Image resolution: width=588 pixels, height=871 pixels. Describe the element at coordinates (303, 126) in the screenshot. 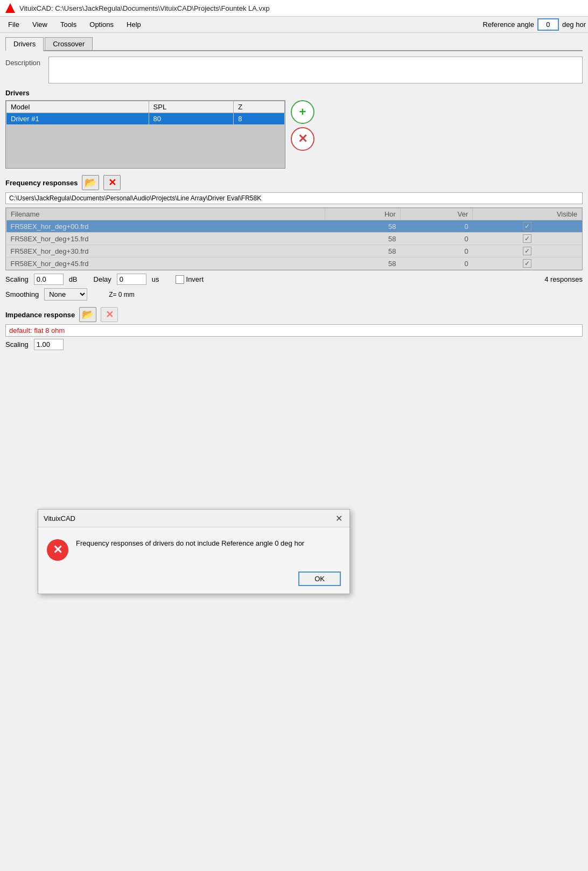

I see `driver-buttons: + ✕` at that location.